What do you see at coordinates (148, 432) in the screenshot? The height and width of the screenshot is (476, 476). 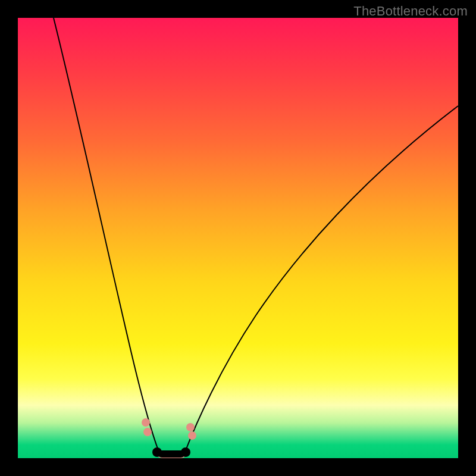 I see `dot-left-lower` at bounding box center [148, 432].